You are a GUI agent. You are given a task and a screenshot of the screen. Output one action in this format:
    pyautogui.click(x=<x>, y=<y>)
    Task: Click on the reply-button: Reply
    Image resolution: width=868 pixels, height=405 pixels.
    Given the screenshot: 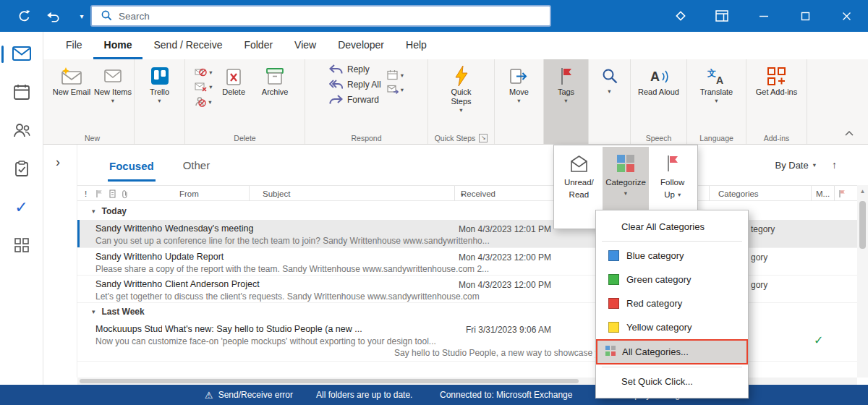 What is the action you would take?
    pyautogui.click(x=355, y=69)
    